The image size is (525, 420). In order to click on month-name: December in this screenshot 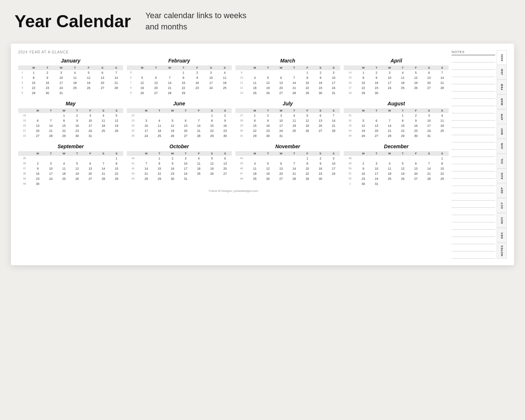, I will do `click(396, 146)`.